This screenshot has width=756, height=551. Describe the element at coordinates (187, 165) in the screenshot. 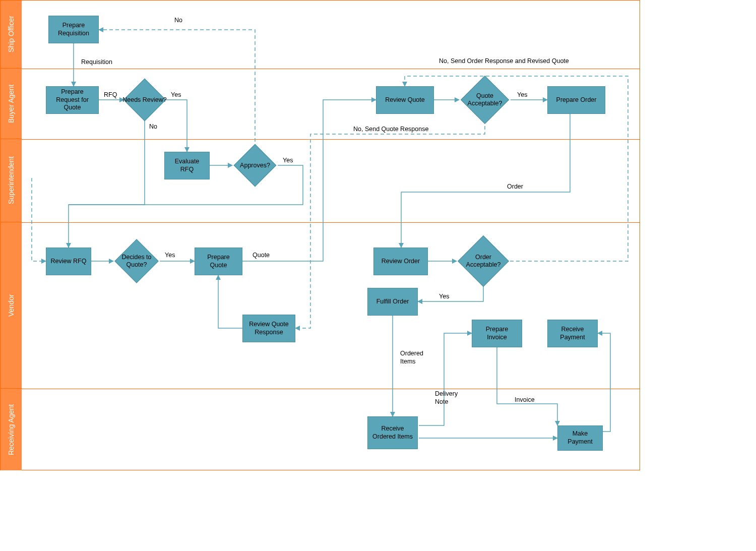

I see `node-evaluate-rfq: Evaluate RFQ` at that location.